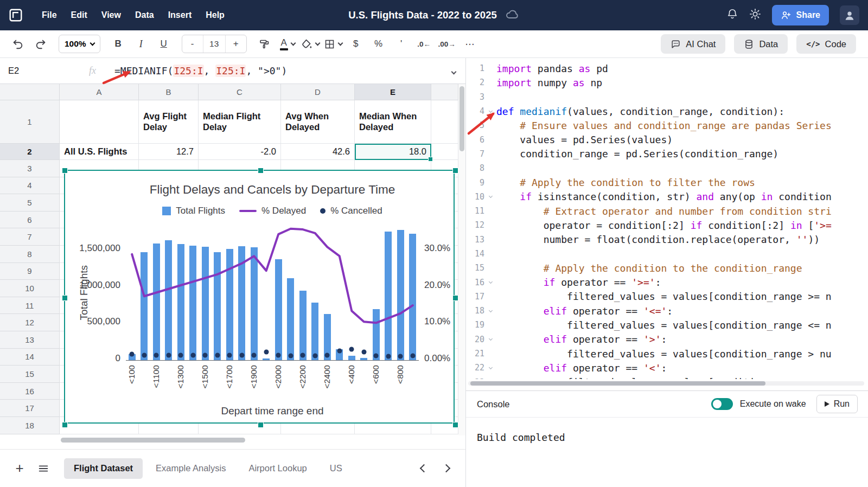 This screenshot has width=868, height=487. What do you see at coordinates (331, 469) in the screenshot?
I see `sheet-tab-us: US` at bounding box center [331, 469].